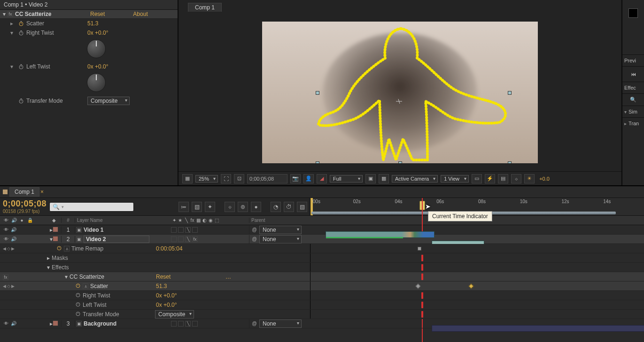 The height and width of the screenshot is (342, 644). I want to click on right-twist-dial, so click(96, 49).